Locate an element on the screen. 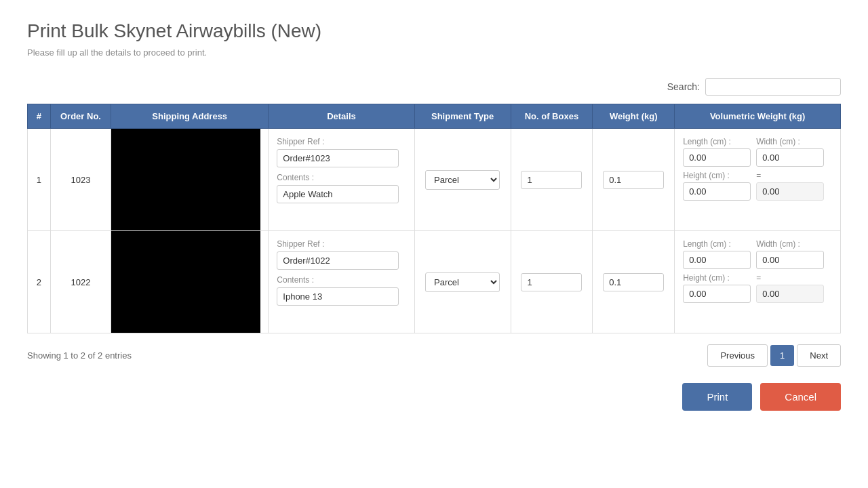 The width and height of the screenshot is (868, 488). col-header-boxes: No. of Boxes is located at coordinates (552, 117).